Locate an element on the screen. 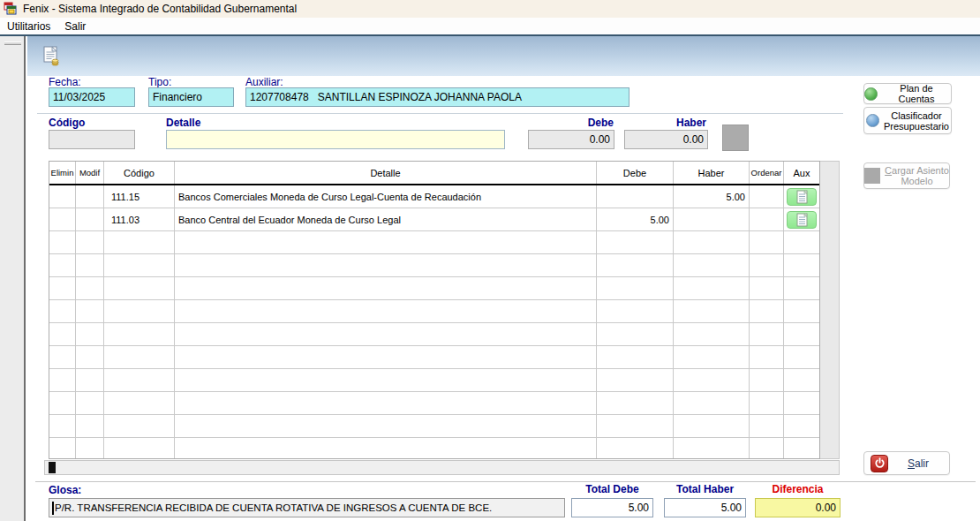 This screenshot has width=980, height=521. aux-button is located at coordinates (802, 197).